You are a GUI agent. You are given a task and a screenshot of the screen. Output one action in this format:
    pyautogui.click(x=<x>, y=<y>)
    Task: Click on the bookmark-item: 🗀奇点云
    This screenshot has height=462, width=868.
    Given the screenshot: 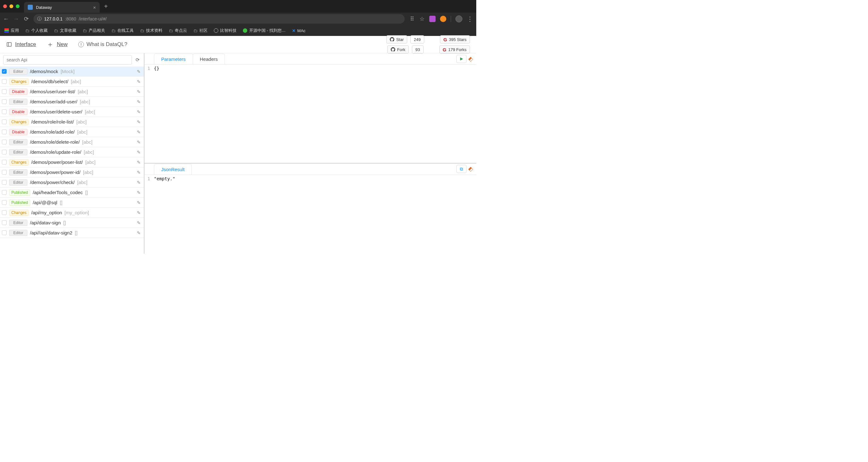 What is the action you would take?
    pyautogui.click(x=178, y=30)
    